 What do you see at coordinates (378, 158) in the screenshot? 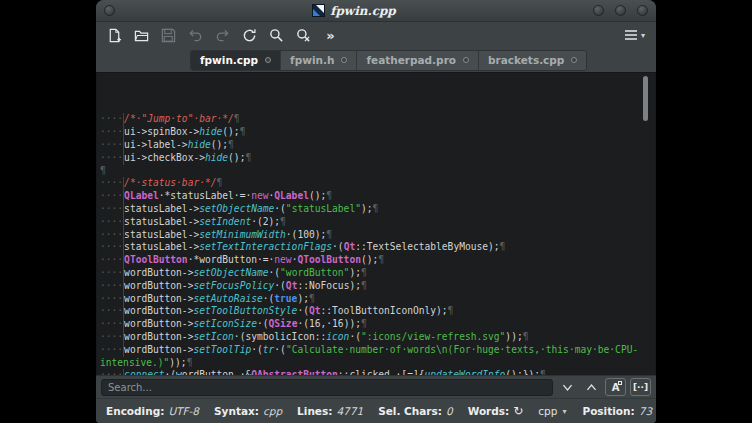
I see `code-line: ····ui->checkBox->hide();¶` at bounding box center [378, 158].